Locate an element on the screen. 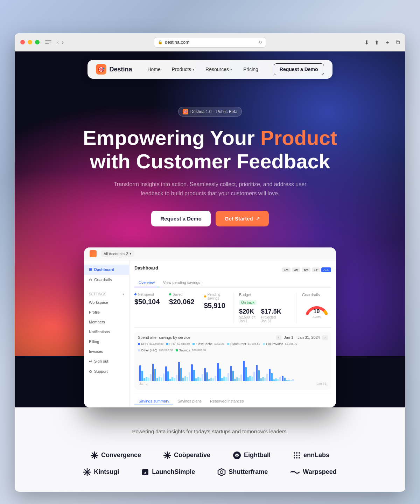  sidebar-item-notifications: Notifications is located at coordinates (106, 332).